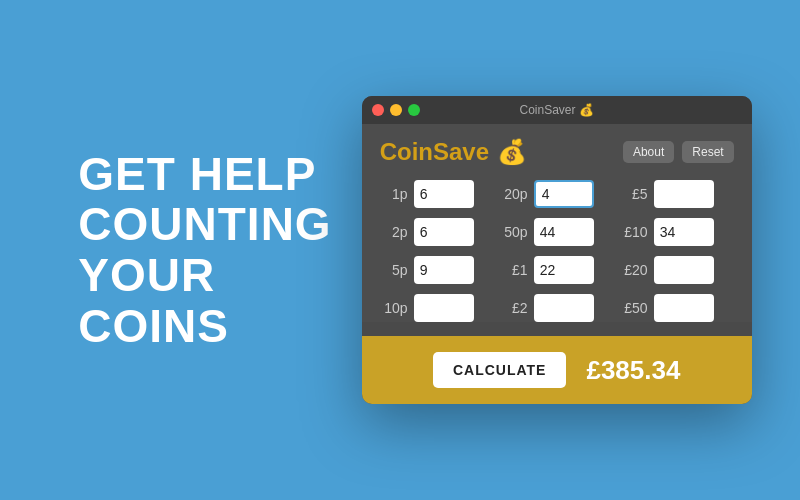 The image size is (800, 500). What do you see at coordinates (434, 152) in the screenshot?
I see `logo-text: CoinSave` at bounding box center [434, 152].